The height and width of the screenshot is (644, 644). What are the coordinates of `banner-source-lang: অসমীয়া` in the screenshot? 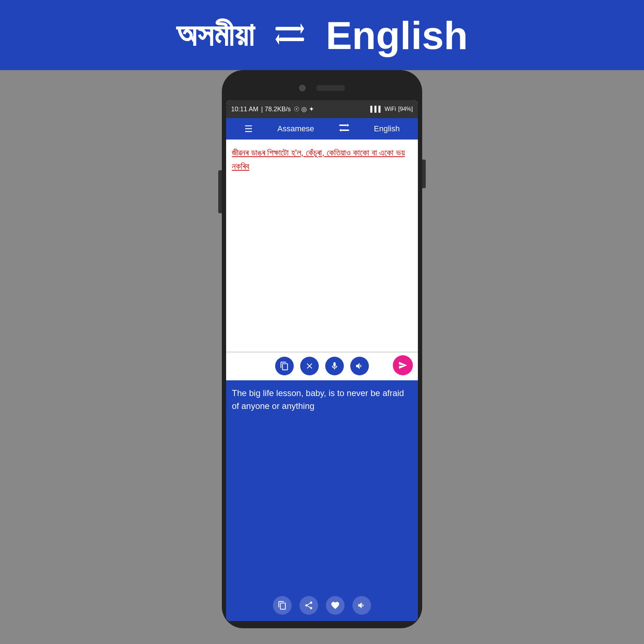 It's located at (215, 35).